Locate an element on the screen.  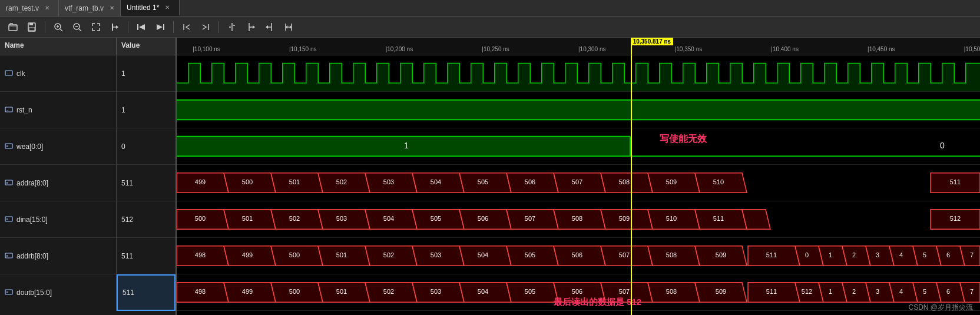
cursor-b-button is located at coordinates (270, 27).